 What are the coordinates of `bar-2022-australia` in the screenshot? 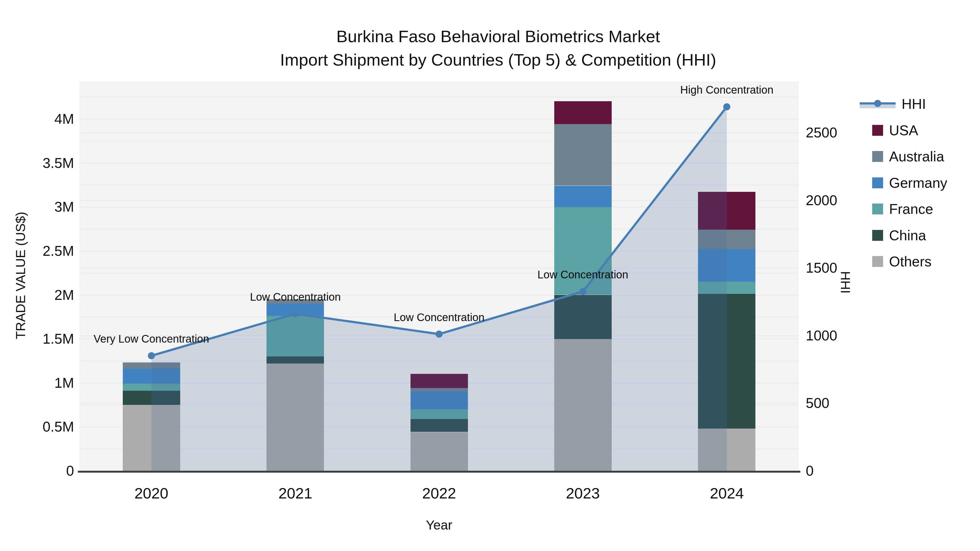 It's located at (439, 390).